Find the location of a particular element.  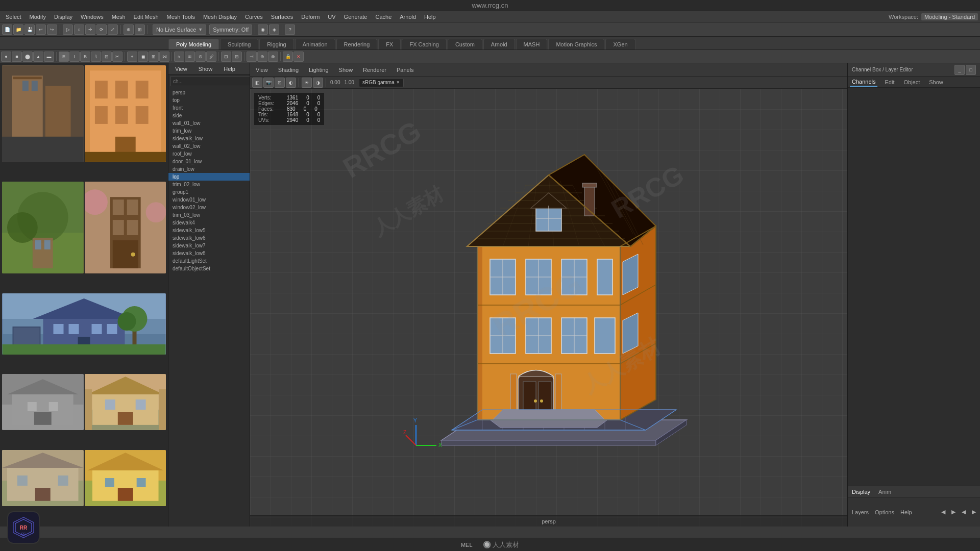

uv-layout-btn: ⊟ is located at coordinates (237, 57).